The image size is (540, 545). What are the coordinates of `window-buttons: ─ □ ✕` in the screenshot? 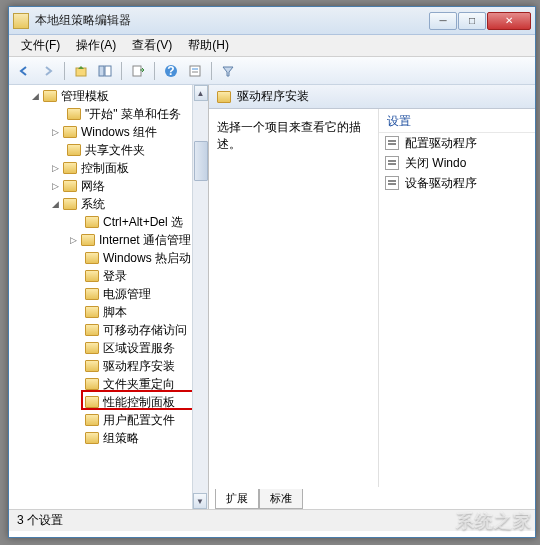 It's located at (480, 21).